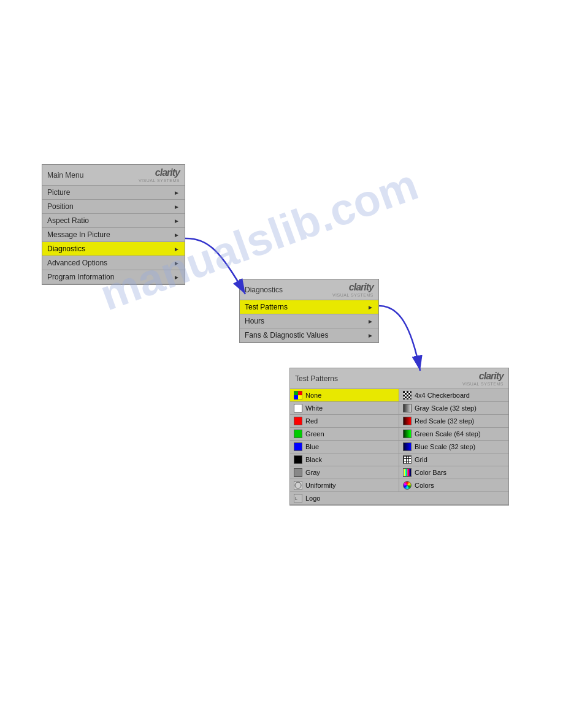 The image size is (563, 728). What do you see at coordinates (345, 422) in the screenshot?
I see `test-item-red: Red` at bounding box center [345, 422].